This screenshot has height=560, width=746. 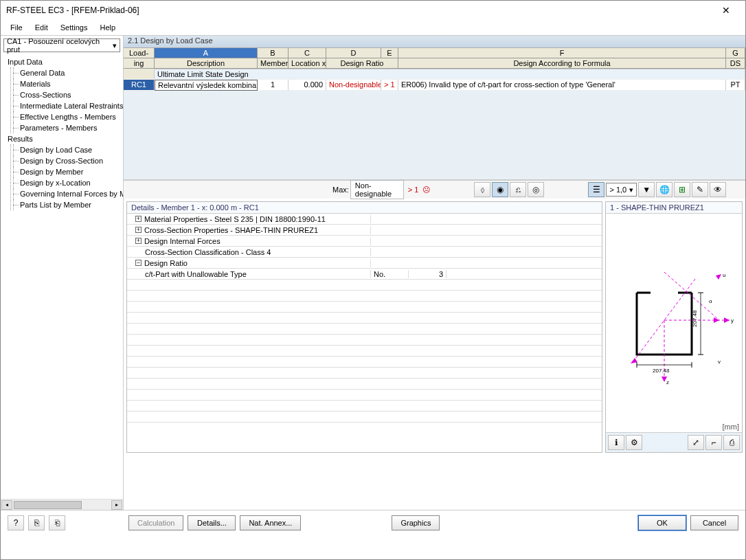 I want to click on dim-height: 207.48, so click(x=695, y=319).